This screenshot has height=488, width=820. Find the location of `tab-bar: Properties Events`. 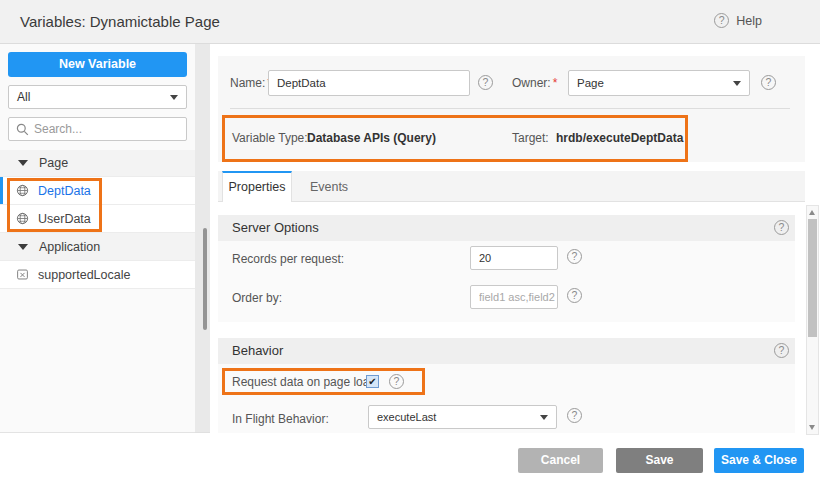

tab-bar: Properties Events is located at coordinates (512, 186).